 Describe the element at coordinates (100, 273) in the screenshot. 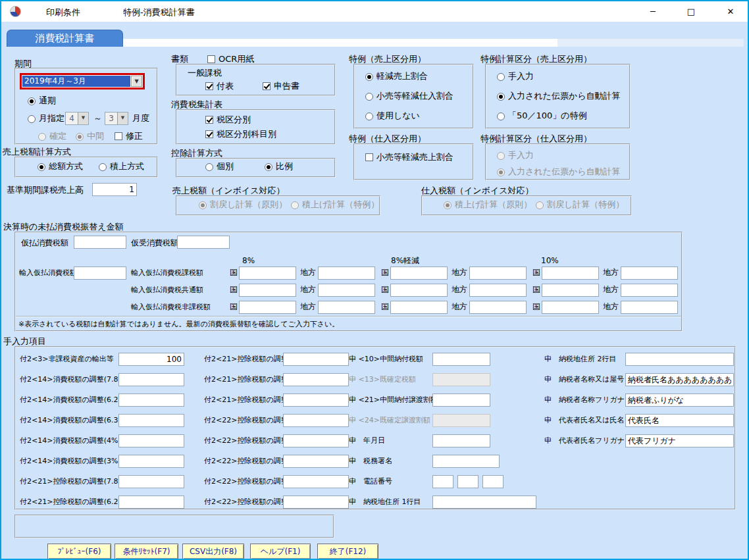

I see `import-karibarai-input` at that location.